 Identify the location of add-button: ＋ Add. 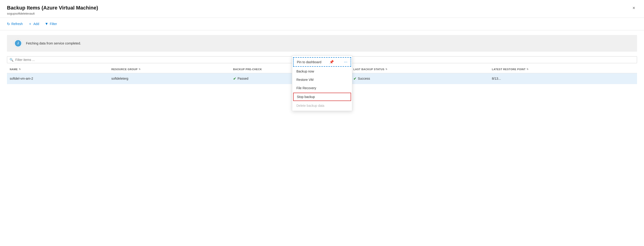
(34, 24).